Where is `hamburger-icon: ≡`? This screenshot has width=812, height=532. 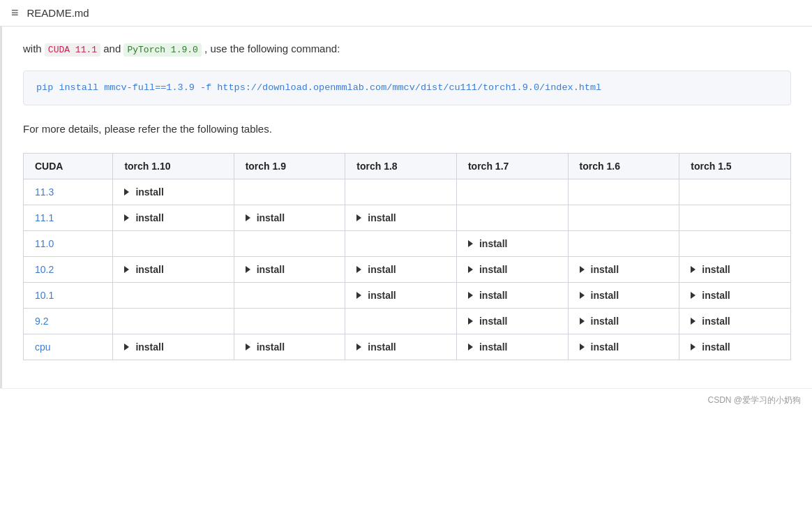 hamburger-icon: ≡ is located at coordinates (15, 13).